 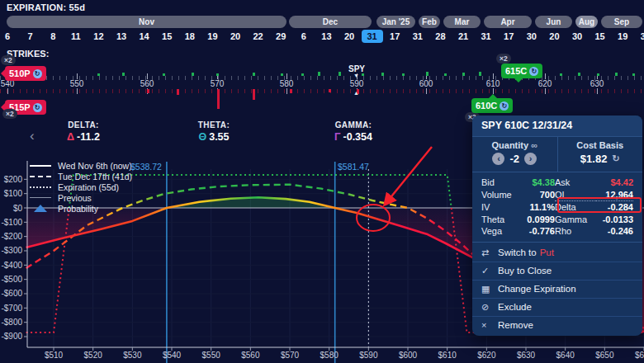 I want to click on legend-item-thin: Previous, so click(x=80, y=198).